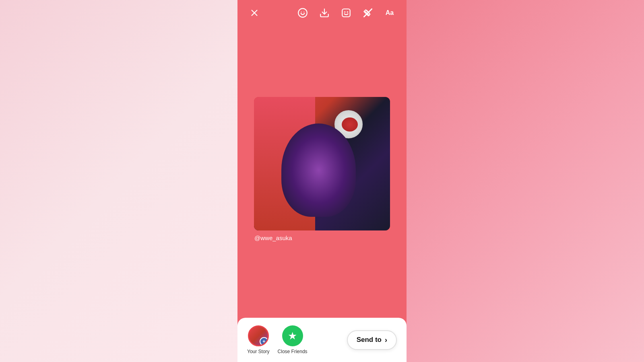 The width and height of the screenshot is (644, 362). What do you see at coordinates (258, 336) in the screenshot?
I see `your-story-avatar` at bounding box center [258, 336].